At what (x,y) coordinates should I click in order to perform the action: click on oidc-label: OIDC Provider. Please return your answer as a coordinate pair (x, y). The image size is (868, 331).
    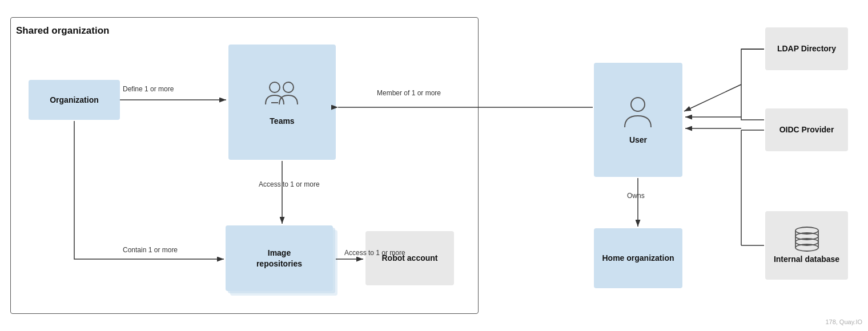
    Looking at the image, I should click on (807, 130).